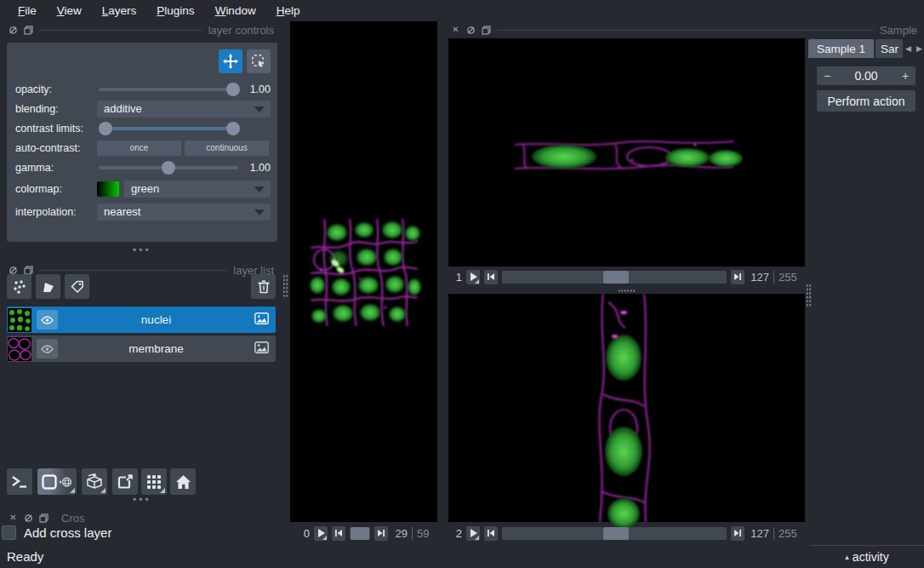 The width and height of the screenshot is (924, 568). Describe the element at coordinates (233, 89) in the screenshot. I see `opacity-slider-handle` at that location.